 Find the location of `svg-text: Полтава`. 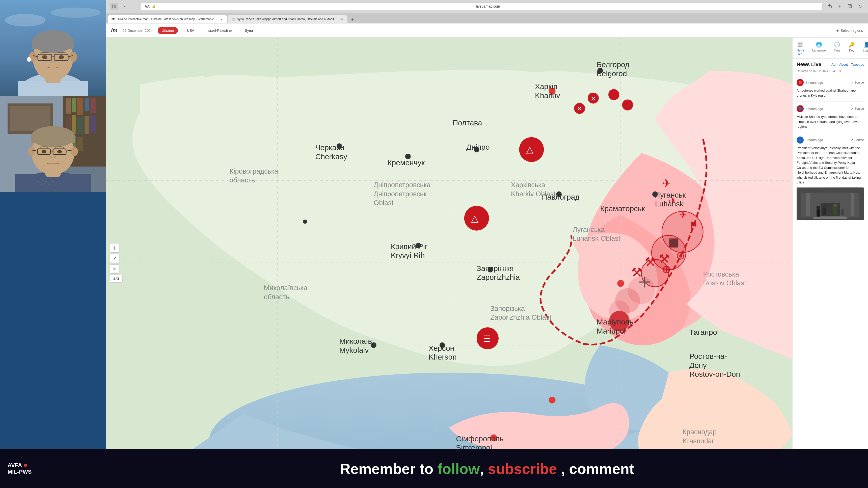

svg-text: Полтава is located at coordinates (467, 123).